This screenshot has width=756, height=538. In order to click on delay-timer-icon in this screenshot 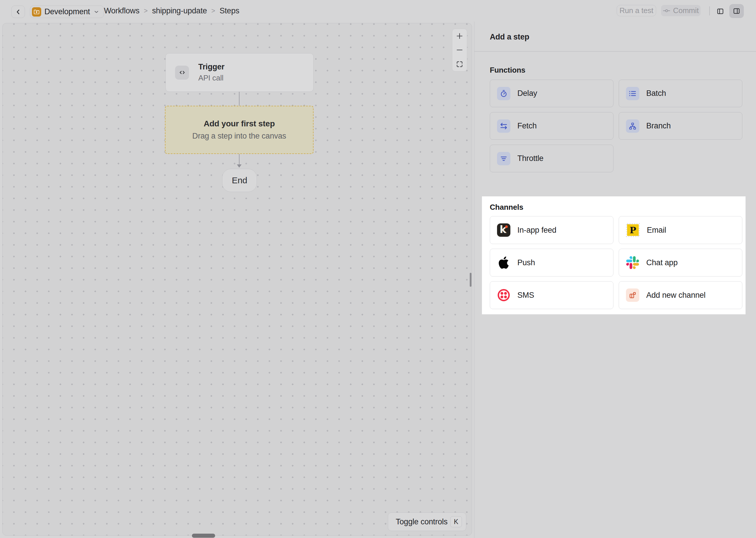, I will do `click(504, 93)`.